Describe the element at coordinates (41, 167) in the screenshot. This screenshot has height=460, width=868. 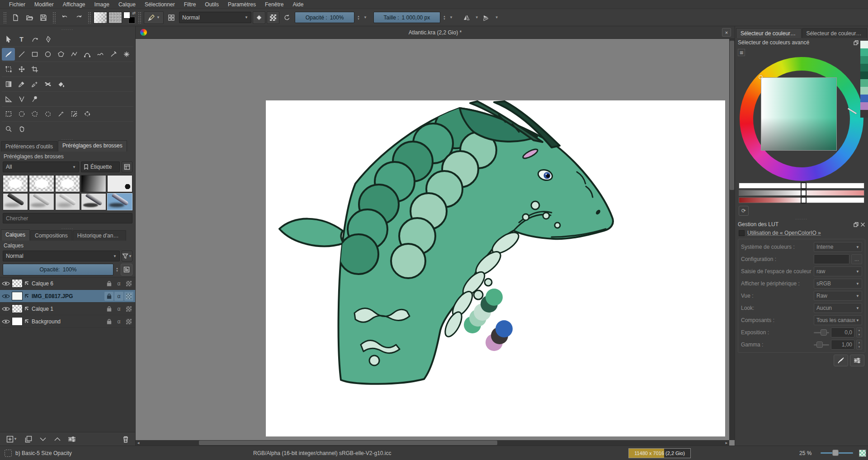
I see `tag-filter-select: All ▼` at that location.